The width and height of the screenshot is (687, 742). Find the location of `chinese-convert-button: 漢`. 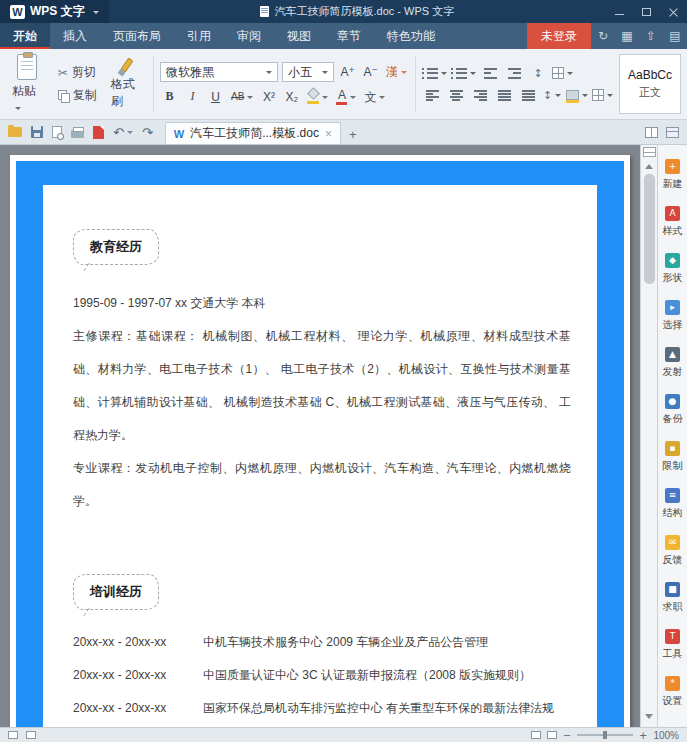

chinese-convert-button: 漢 is located at coordinates (396, 72).